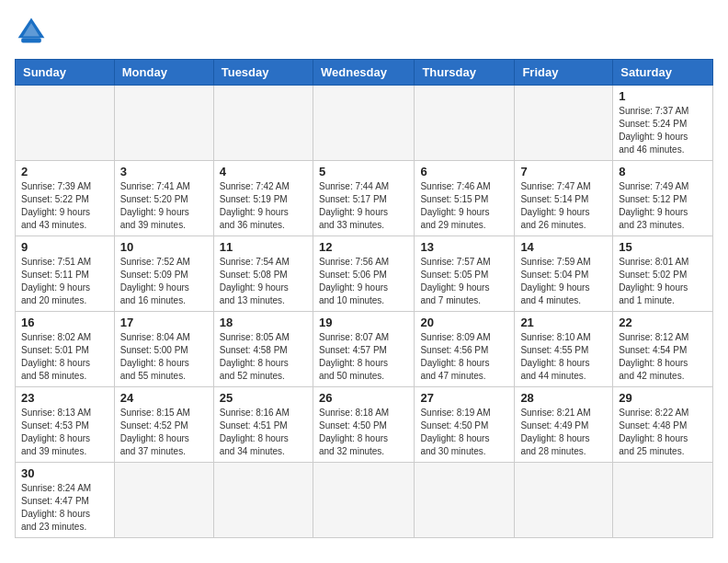 The height and width of the screenshot is (563, 728). I want to click on day-number: 20, so click(464, 322).